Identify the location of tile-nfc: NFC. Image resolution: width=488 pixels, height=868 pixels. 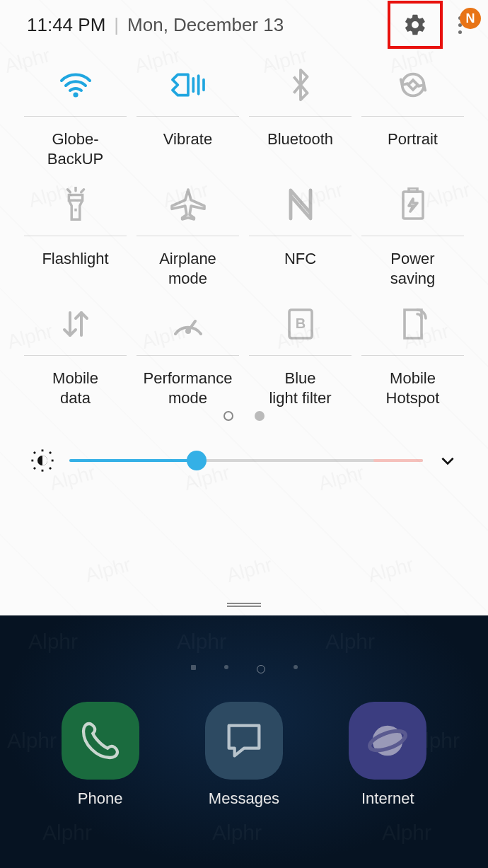
(300, 235).